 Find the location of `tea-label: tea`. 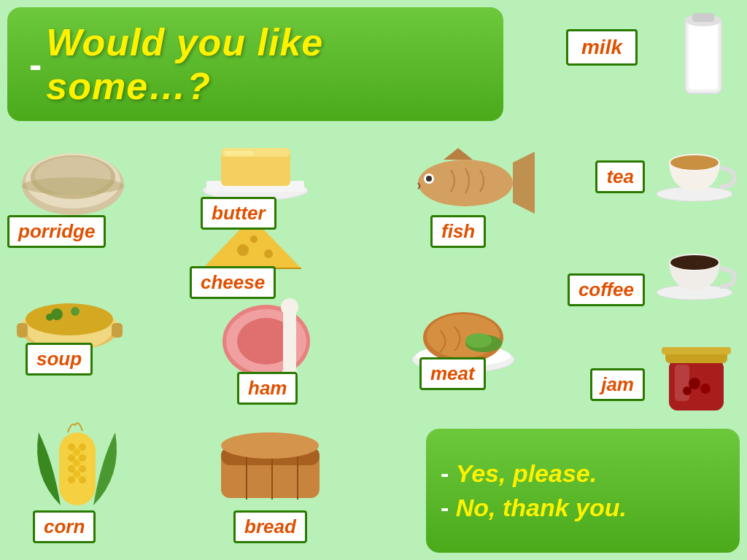

tea-label: tea is located at coordinates (620, 176).